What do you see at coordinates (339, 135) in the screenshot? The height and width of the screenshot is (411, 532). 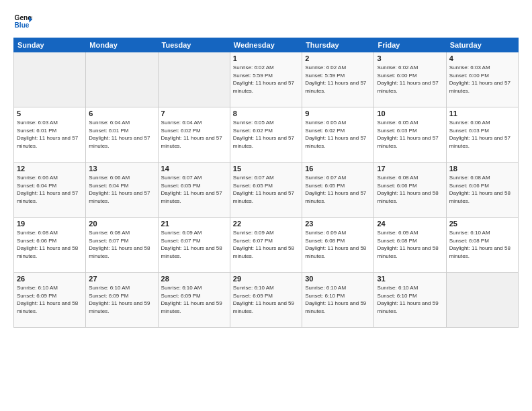 I see `calendar-day-cell: 9Sunrise: 6:05 AMSunset: 6:02 PMDaylight…` at bounding box center [339, 135].